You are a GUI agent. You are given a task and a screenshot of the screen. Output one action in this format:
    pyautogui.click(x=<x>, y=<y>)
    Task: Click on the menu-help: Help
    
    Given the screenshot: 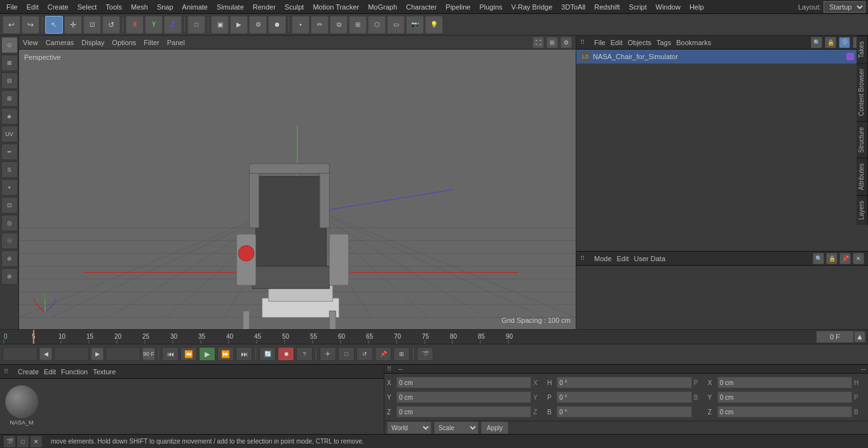 What is the action you would take?
    pyautogui.click(x=696, y=7)
    